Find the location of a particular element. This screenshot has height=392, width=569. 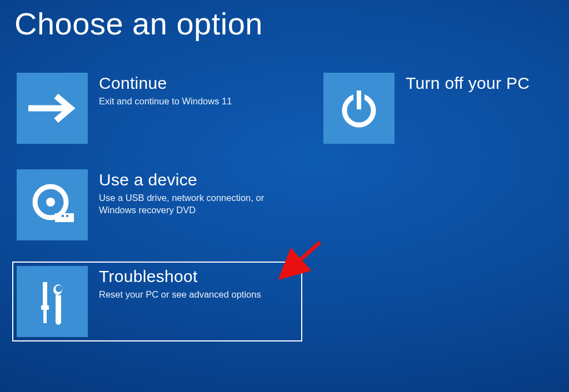

turn-off-title: Turn off your PC is located at coordinates (468, 83).